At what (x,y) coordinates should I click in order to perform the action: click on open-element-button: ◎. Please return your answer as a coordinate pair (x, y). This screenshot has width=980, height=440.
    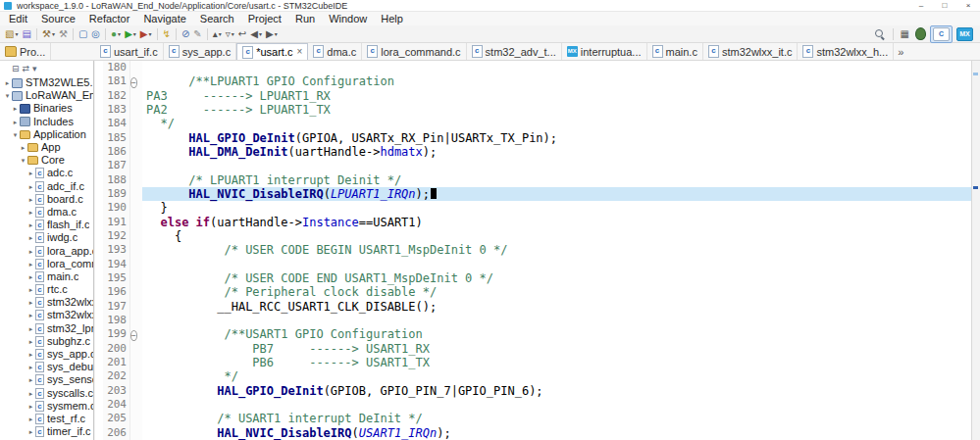
    Looking at the image, I should click on (96, 34).